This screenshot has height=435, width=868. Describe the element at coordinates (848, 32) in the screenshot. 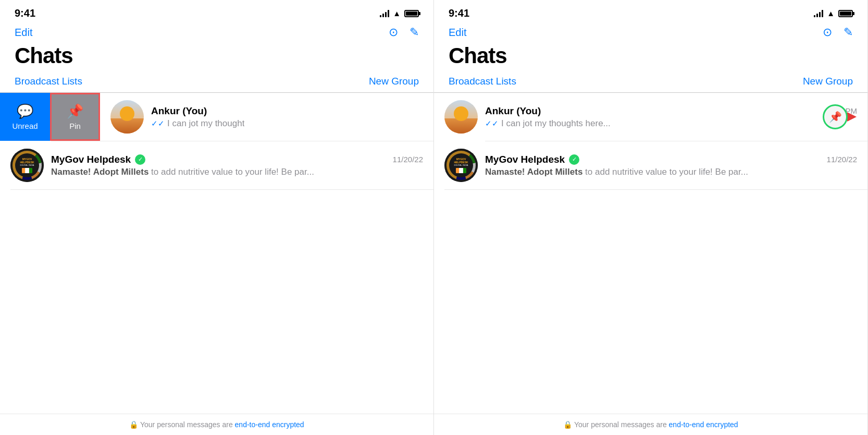

I see `compose-icon-right: ✎` at that location.